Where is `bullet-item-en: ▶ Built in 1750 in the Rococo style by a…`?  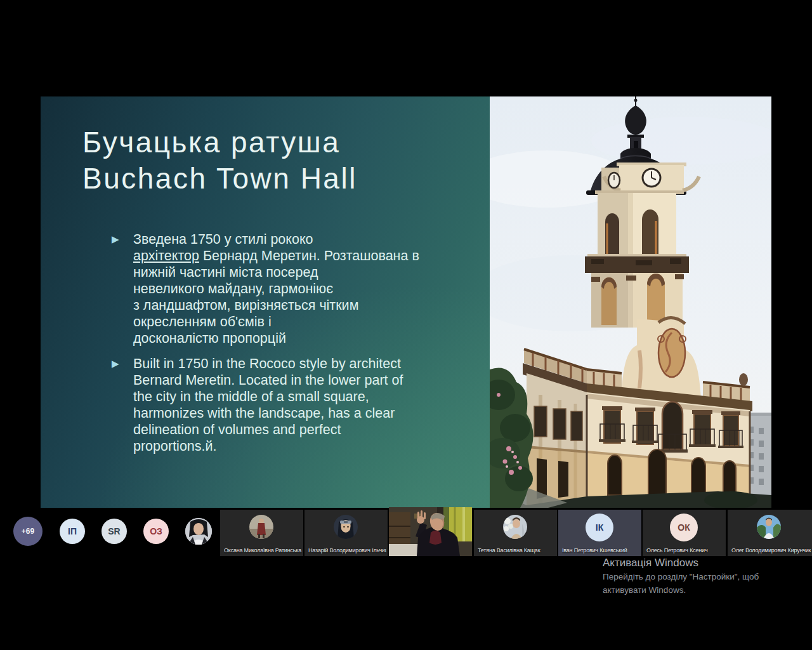 bullet-item-en: ▶ Built in 1750 in the Rococo style by a… is located at coordinates (265, 405).